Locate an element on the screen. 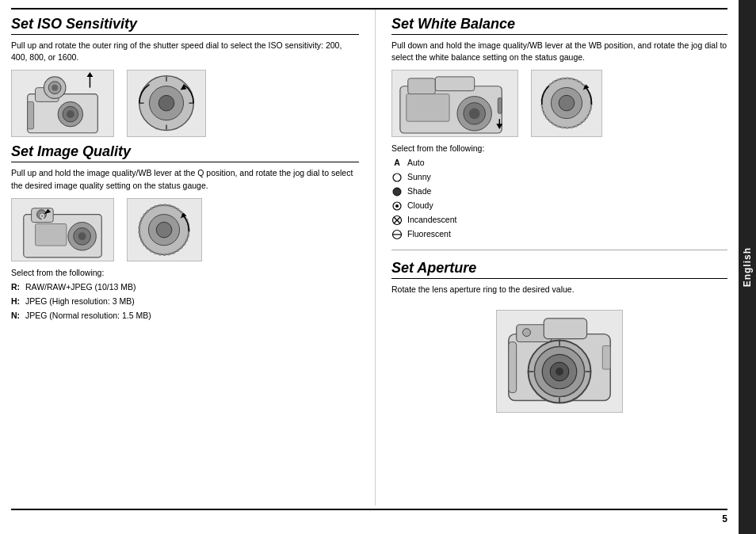 This screenshot has height=534, width=756. language-label: English is located at coordinates (747, 267).